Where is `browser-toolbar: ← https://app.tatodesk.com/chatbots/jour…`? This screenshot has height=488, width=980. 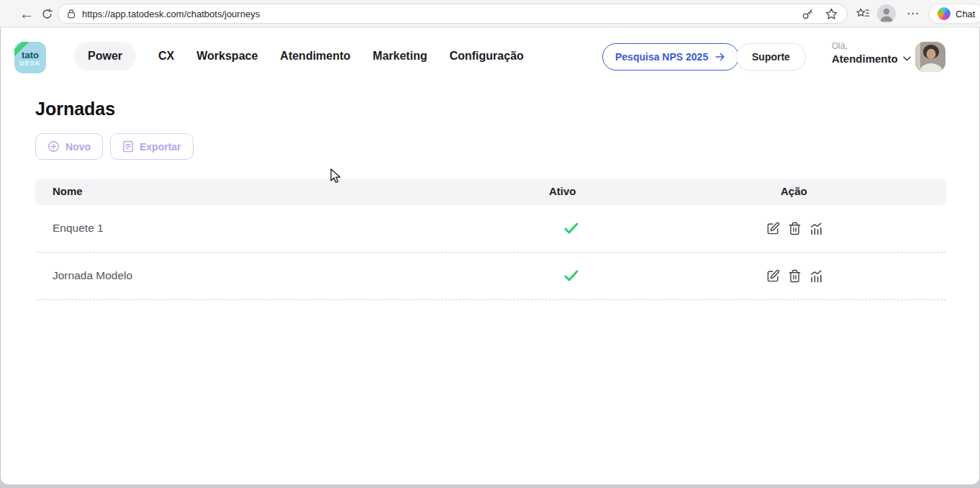 browser-toolbar: ← https://app.tatodesk.com/chatbots/jour… is located at coordinates (490, 14).